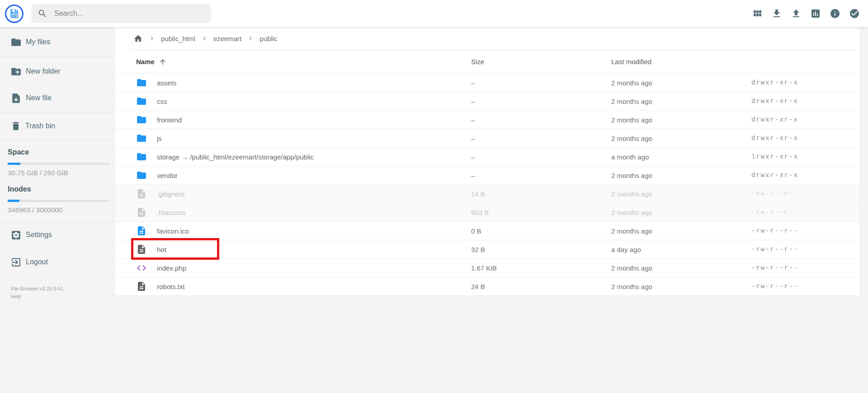 This screenshot has width=868, height=393. I want to click on bar-chart-icon, so click(816, 14).